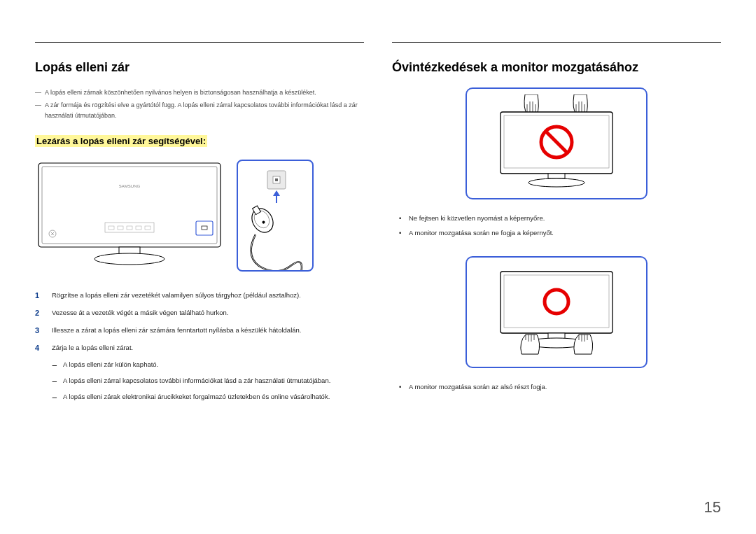 Image resolution: width=756 pixels, height=534 pixels. I want to click on heading-precautions: Óvintézkedések a monitor mozgatásához, so click(556, 67).